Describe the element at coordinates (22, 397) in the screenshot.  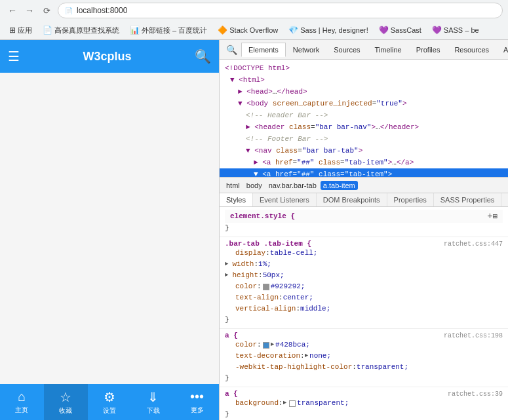
I see `home-icon: ⌂` at that location.